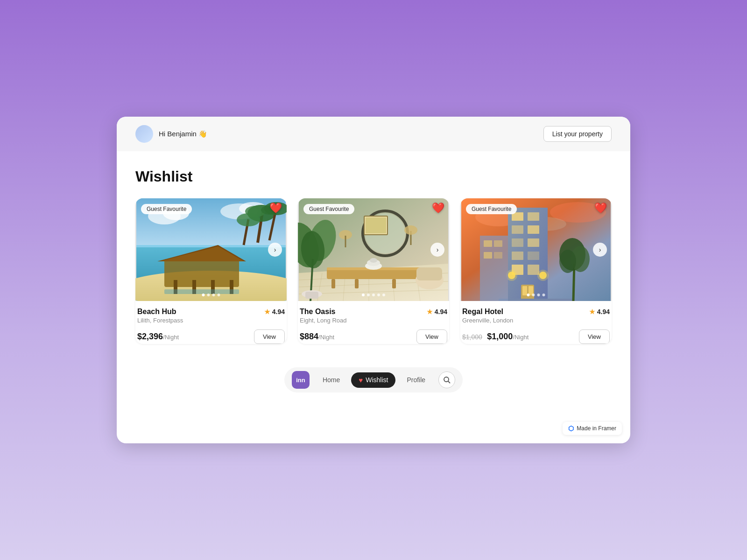 This screenshot has width=747, height=560. What do you see at coordinates (578, 134) in the screenshot?
I see `list-property-button: List your property` at bounding box center [578, 134].